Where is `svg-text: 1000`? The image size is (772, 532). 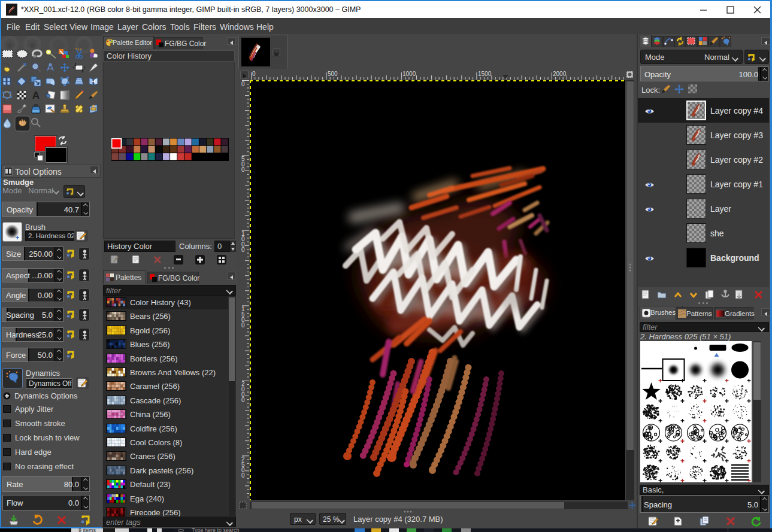 svg-text: 1000 is located at coordinates (410, 74).